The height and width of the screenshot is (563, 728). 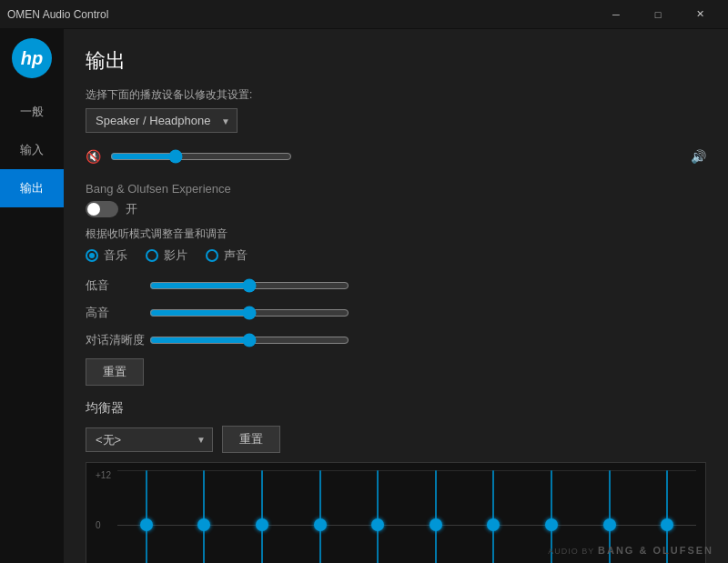 I want to click on eq-db-label-zero: 0, so click(x=106, y=526).